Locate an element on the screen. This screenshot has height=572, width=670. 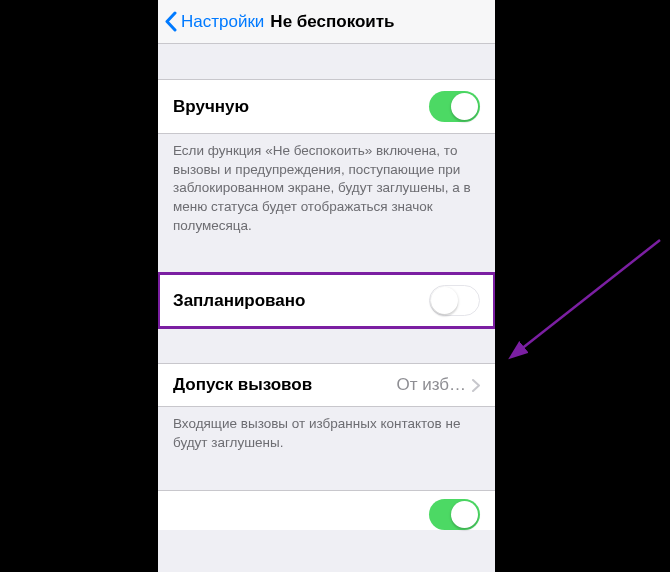
back-label: Настройки is located at coordinates (222, 22).